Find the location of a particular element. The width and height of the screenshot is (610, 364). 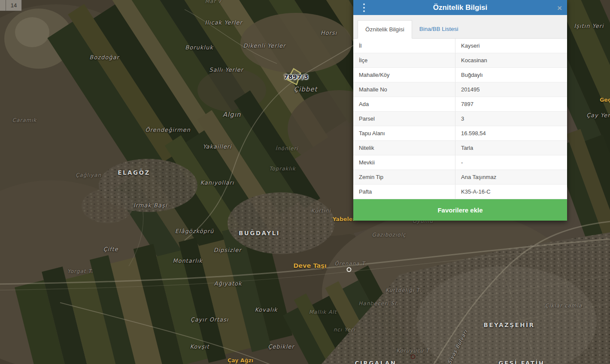

row-label: Tapu Alanı is located at coordinates (404, 133).